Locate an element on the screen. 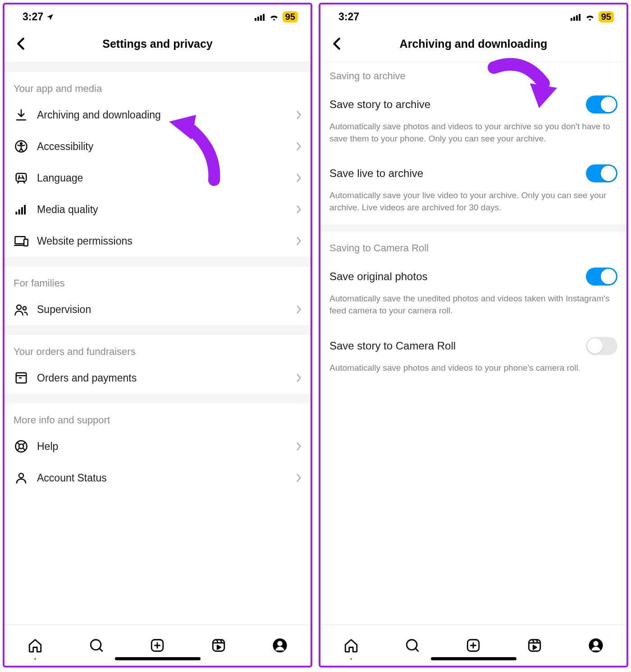 The image size is (631, 672). row-label: Language is located at coordinates (167, 178).